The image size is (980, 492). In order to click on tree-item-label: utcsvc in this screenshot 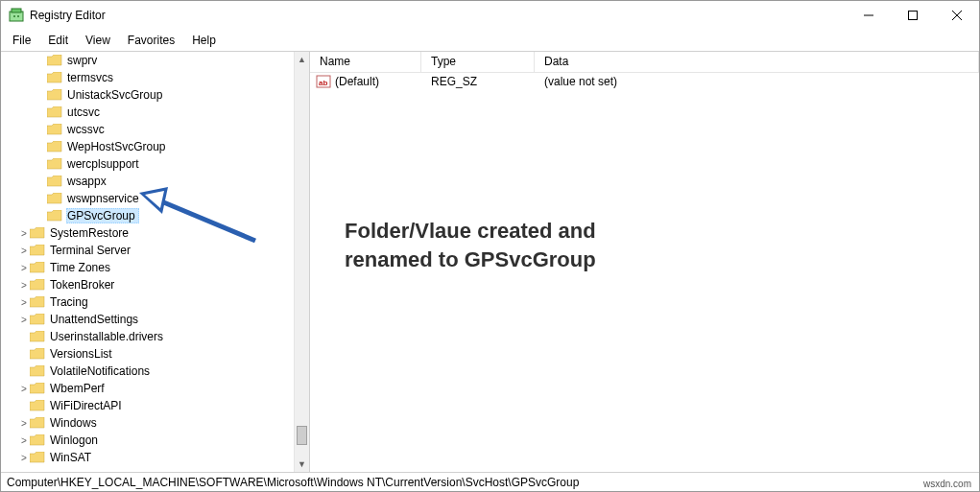, I will do `click(84, 112)`.